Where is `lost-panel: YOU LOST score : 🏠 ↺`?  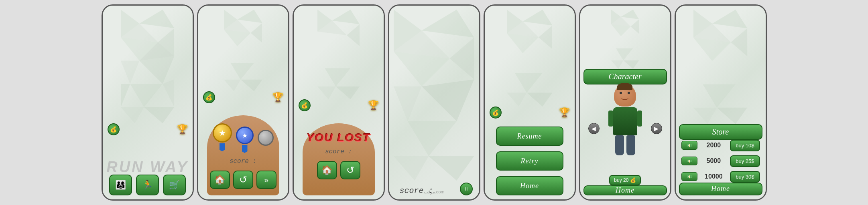 lost-panel: YOU LOST score : 🏠 ↺ is located at coordinates (339, 159).